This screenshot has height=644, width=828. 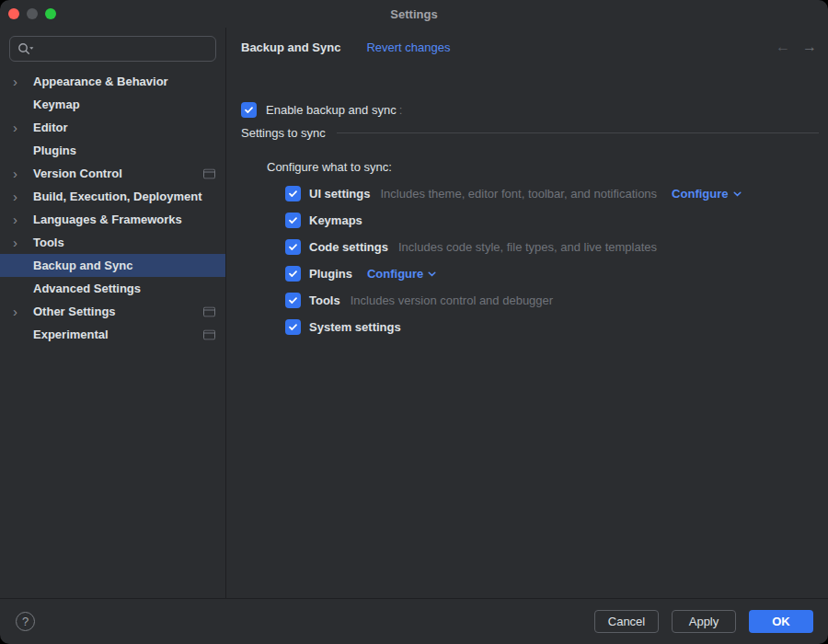 What do you see at coordinates (83, 265) in the screenshot?
I see `sidebar-item-label: Backup and Sync` at bounding box center [83, 265].